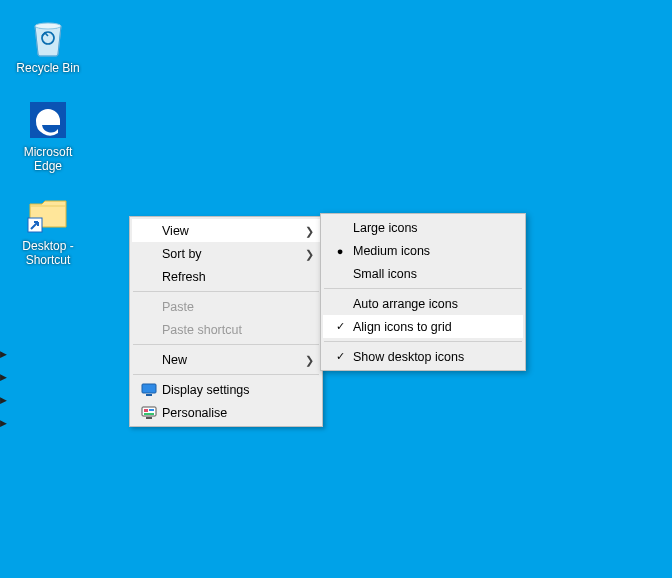 The width and height of the screenshot is (672, 578). Describe the element at coordinates (427, 228) in the screenshot. I see `submenu-item-label: Large icons` at that location.